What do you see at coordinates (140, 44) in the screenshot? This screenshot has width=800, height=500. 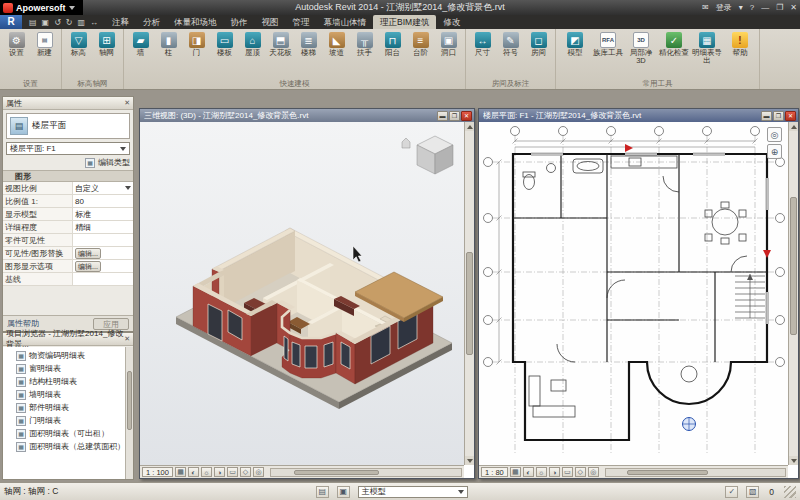 I see `wall-button: ▰ 墙` at bounding box center [140, 44].